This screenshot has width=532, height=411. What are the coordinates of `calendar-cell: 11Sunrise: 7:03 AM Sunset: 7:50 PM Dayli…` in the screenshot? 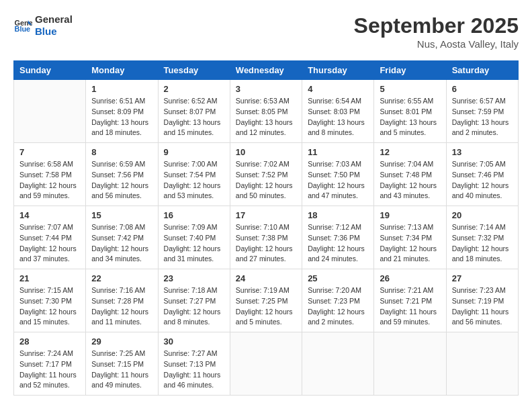 It's located at (339, 175).